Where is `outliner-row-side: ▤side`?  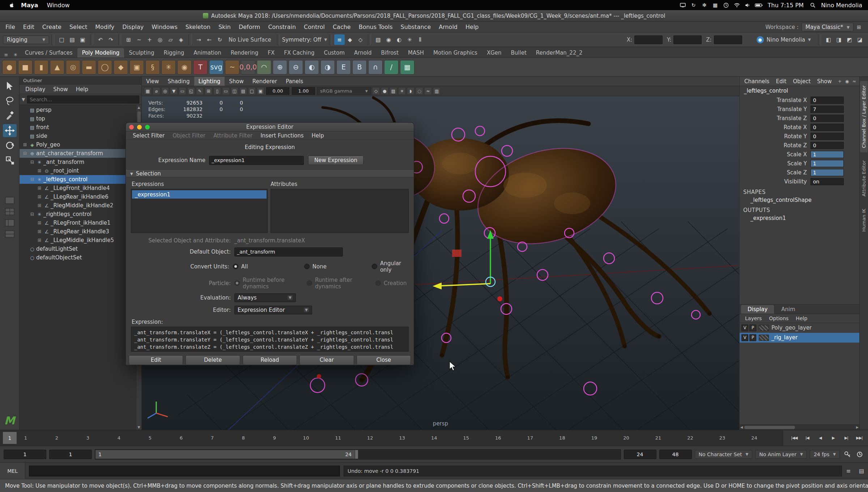
outliner-row-side: ▤side is located at coordinates (80, 136).